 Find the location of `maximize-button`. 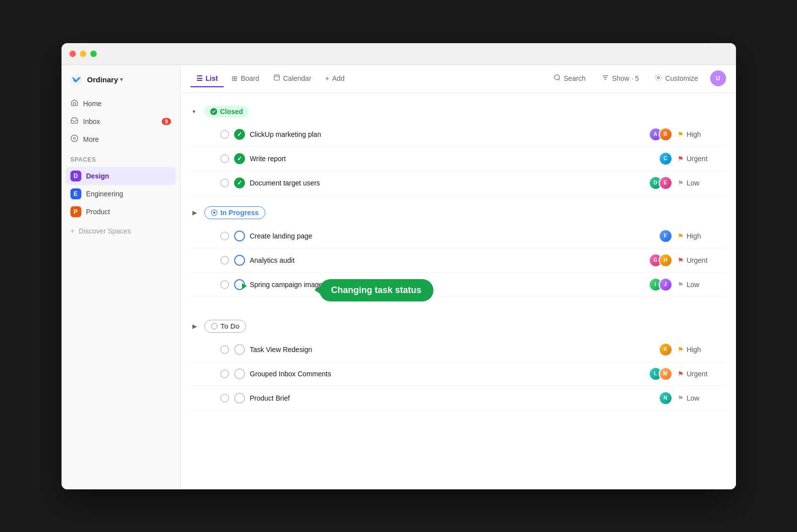

maximize-button is located at coordinates (93, 54).